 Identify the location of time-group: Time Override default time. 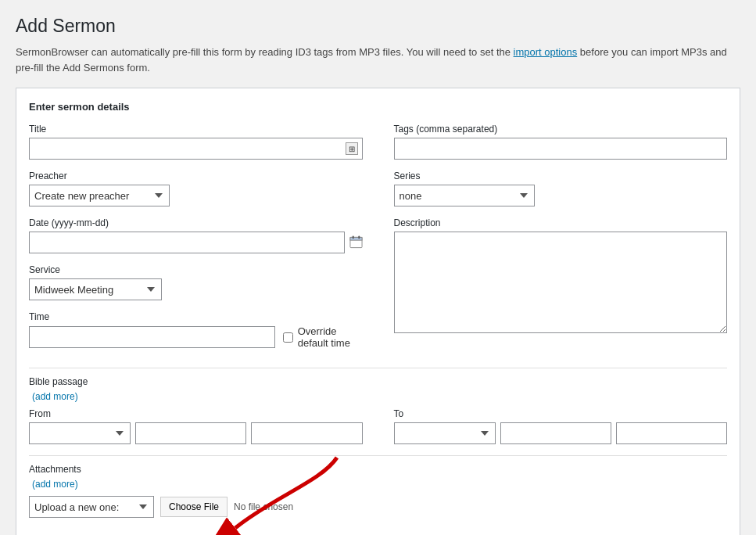
(195, 330).